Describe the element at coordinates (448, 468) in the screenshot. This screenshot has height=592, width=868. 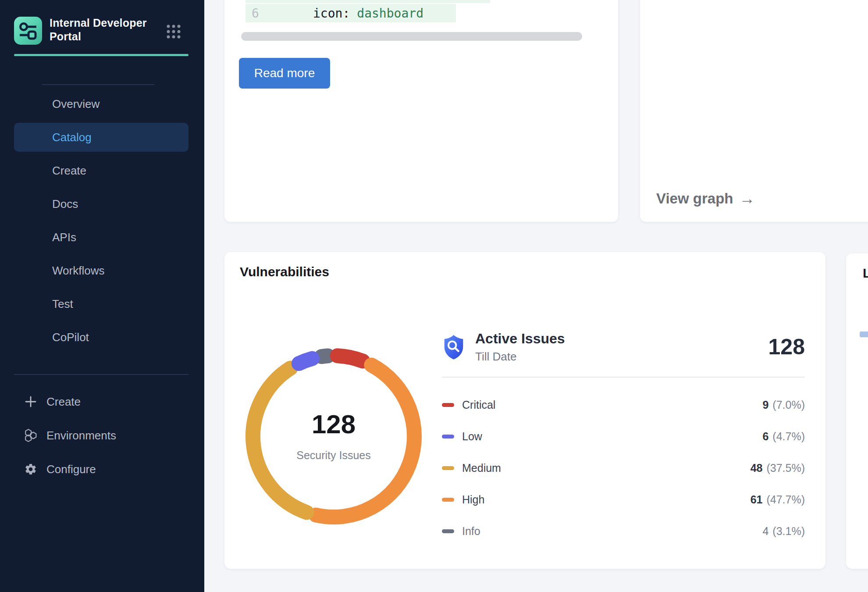
I see `medium-color-pill` at that location.